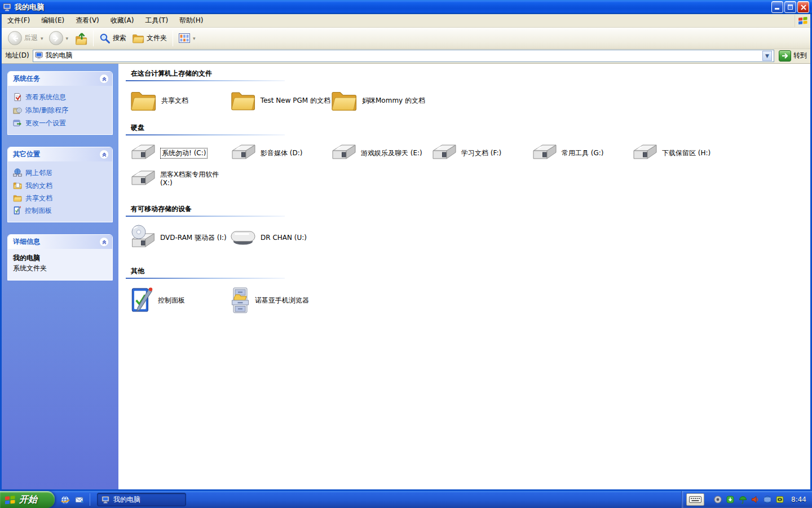 The image size is (812, 508). Describe the element at coordinates (187, 38) in the screenshot. I see `views-button: ▾` at that location.